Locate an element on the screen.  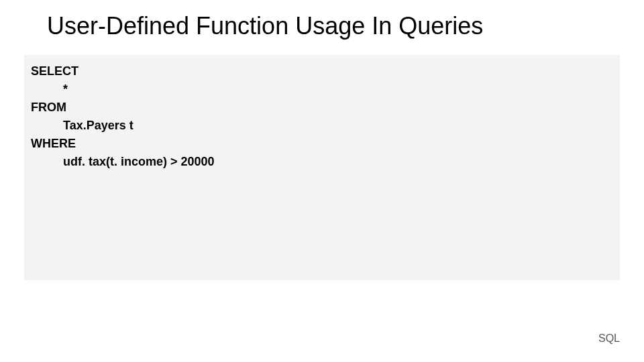
language-badge: SQL is located at coordinates (609, 339).